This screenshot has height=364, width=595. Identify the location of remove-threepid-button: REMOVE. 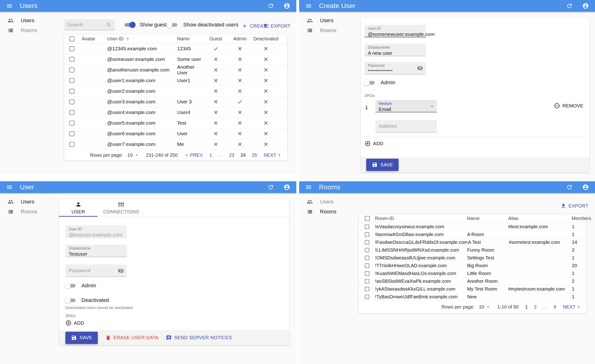
(569, 106).